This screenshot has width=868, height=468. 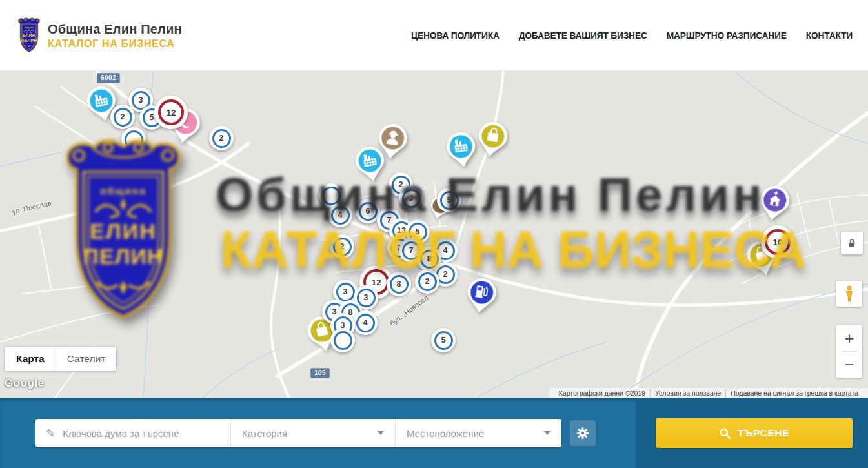 What do you see at coordinates (583, 36) in the screenshot?
I see `nav-item-add-business: ДОБАВЕТЕ ВАШИЯТ БИЗНЕС` at bounding box center [583, 36].